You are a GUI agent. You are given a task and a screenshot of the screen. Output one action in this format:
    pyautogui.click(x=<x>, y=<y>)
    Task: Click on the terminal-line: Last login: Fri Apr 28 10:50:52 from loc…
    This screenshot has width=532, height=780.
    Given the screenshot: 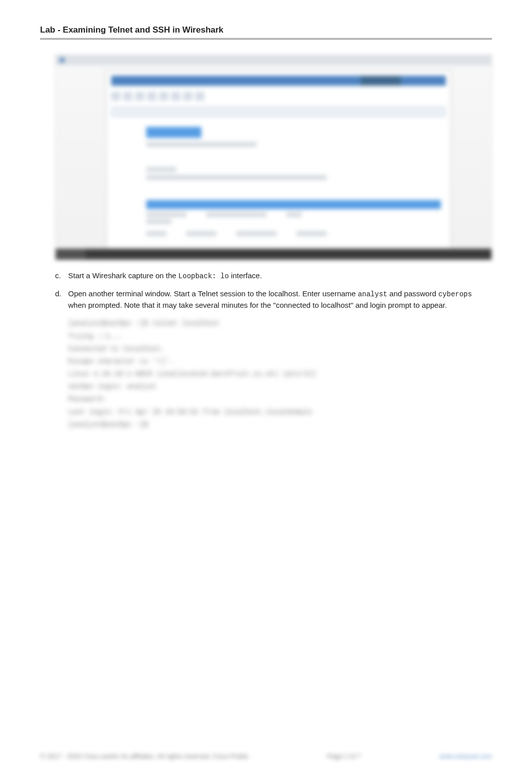 What is the action you would take?
    pyautogui.click(x=280, y=412)
    